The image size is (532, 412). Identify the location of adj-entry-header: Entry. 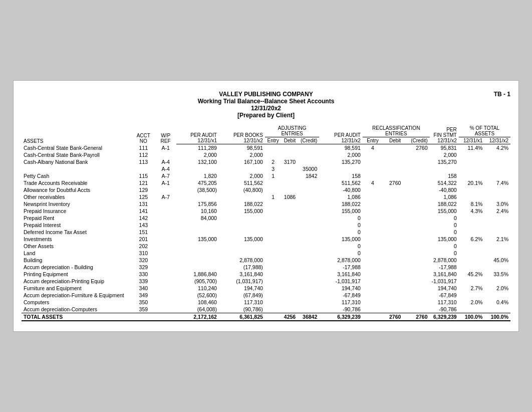
(274, 141).